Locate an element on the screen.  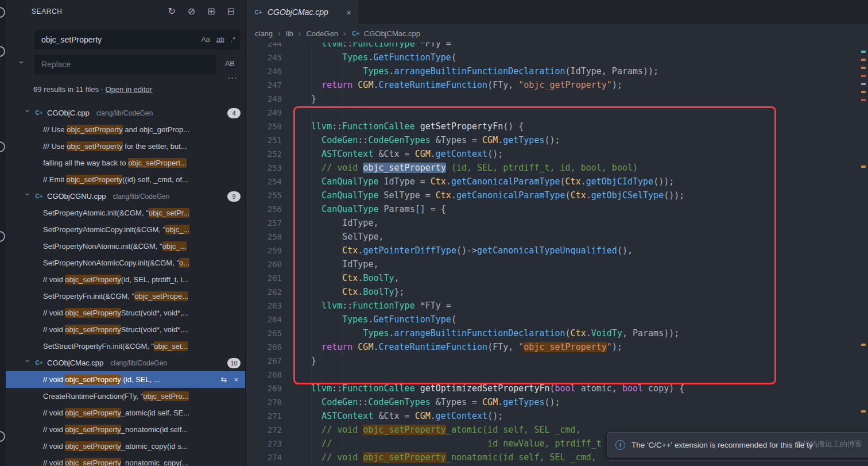
line-number: 253 is located at coordinates (264, 168).